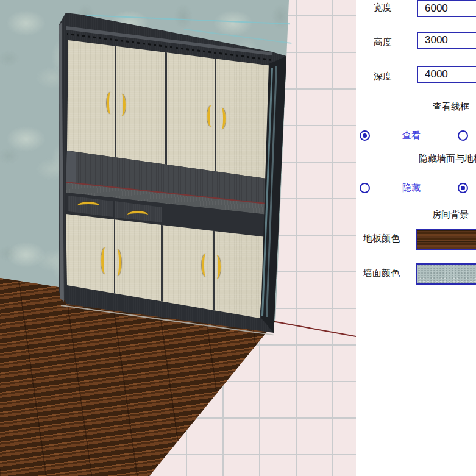  Describe the element at coordinates (451, 107) in the screenshot. I see `wireframe-section-title: 查看线框` at that location.